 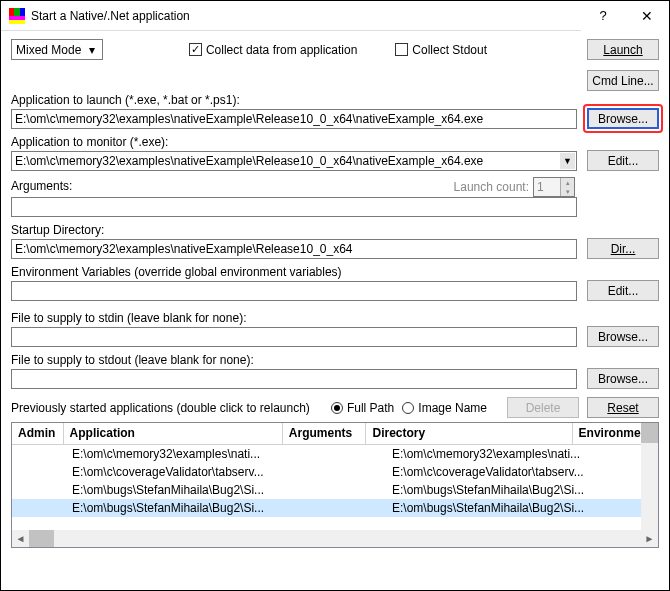 What do you see at coordinates (335, 538) in the screenshot?
I see `horizontal-scrollbar: ◄ ►` at bounding box center [335, 538].